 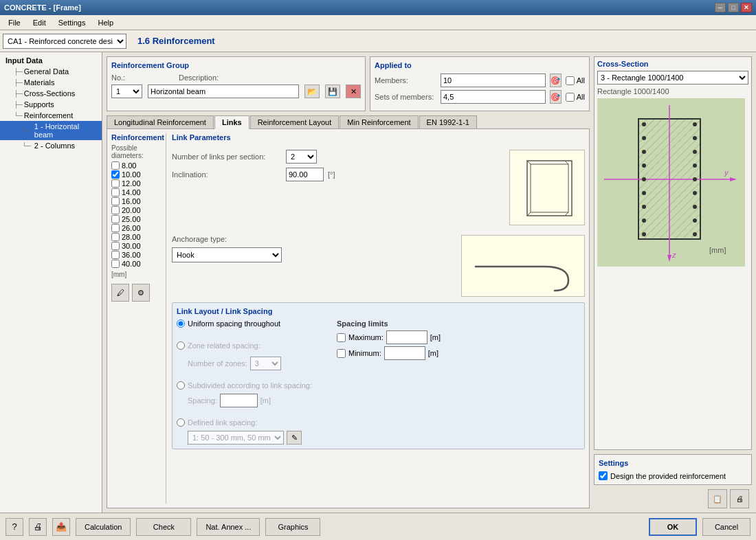 What do you see at coordinates (720, 8) in the screenshot?
I see `minimize-button: ─` at bounding box center [720, 8].